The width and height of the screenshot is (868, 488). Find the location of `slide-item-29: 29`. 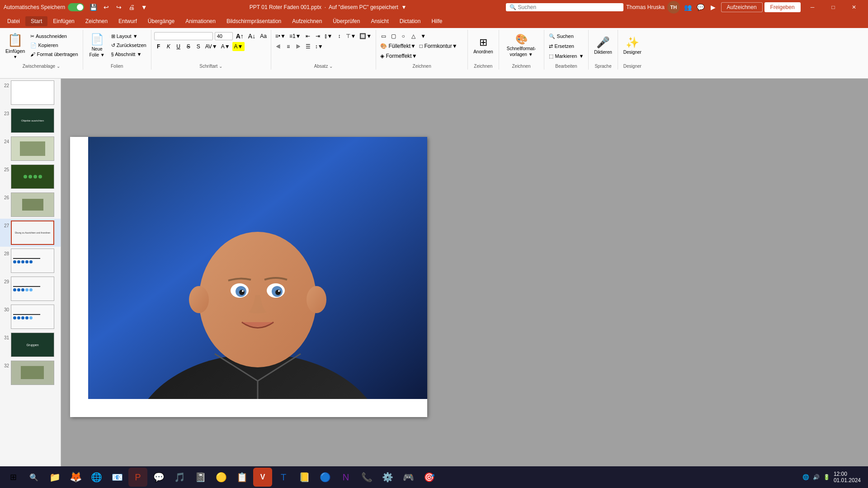

slide-item-29: 29 is located at coordinates (30, 289).